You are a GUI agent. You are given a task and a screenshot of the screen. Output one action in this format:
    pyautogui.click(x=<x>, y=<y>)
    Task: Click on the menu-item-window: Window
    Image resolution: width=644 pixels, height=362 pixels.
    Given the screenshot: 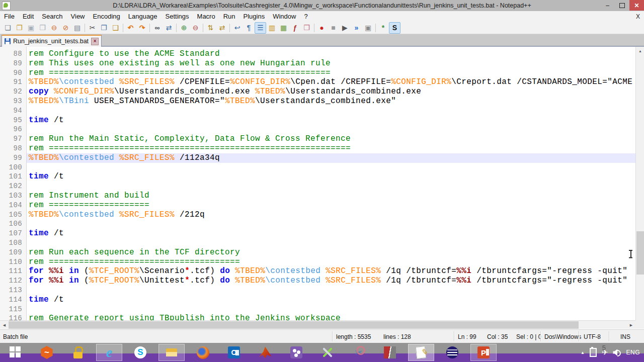 What is the action you would take?
    pyautogui.click(x=284, y=16)
    